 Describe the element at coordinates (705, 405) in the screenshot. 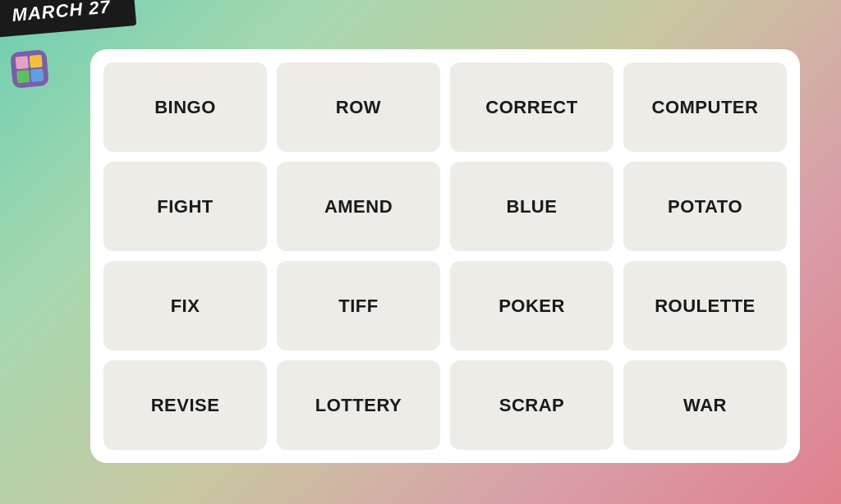

I see `word-cell-3-3: WAR` at that location.